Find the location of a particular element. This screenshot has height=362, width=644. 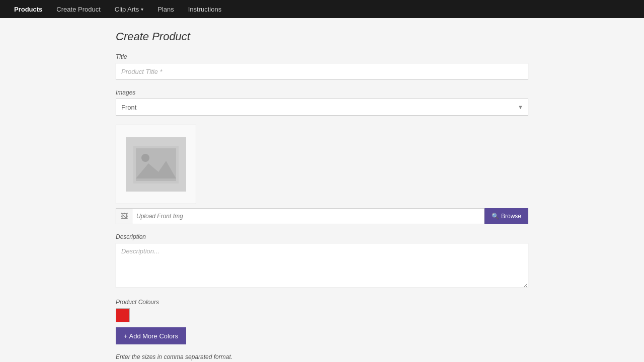

title-label: Title is located at coordinates (322, 57).